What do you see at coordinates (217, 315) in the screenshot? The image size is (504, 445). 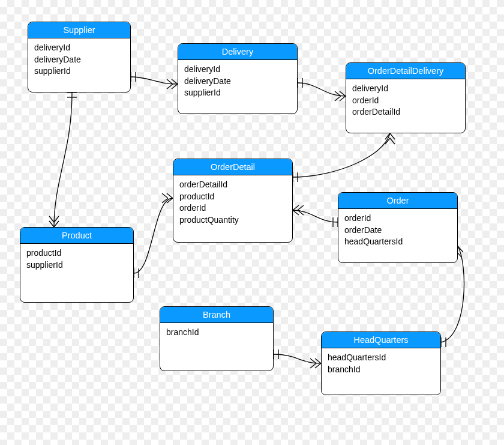 I see `entity-title: Branch` at bounding box center [217, 315].